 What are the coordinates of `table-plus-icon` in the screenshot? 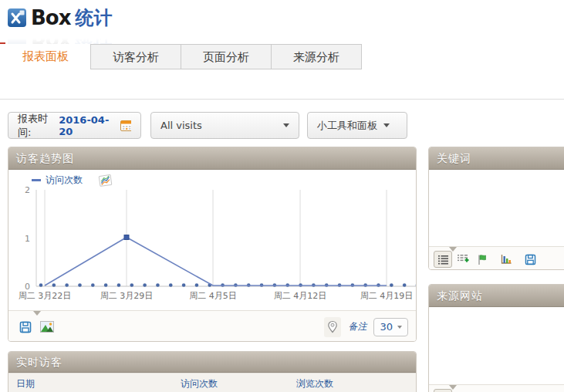 It's located at (463, 259).